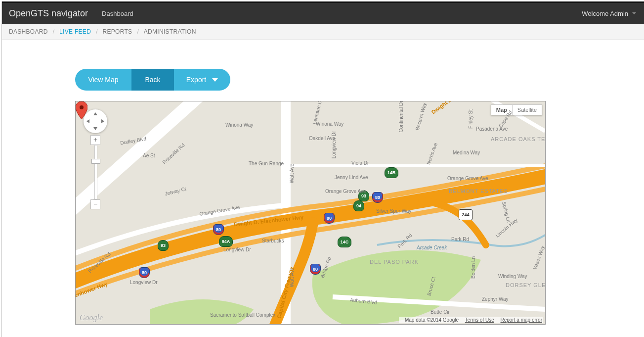 Image resolution: width=644 pixels, height=337 pixels. What do you see at coordinates (196, 80) in the screenshot?
I see `export-label: Export` at bounding box center [196, 80].